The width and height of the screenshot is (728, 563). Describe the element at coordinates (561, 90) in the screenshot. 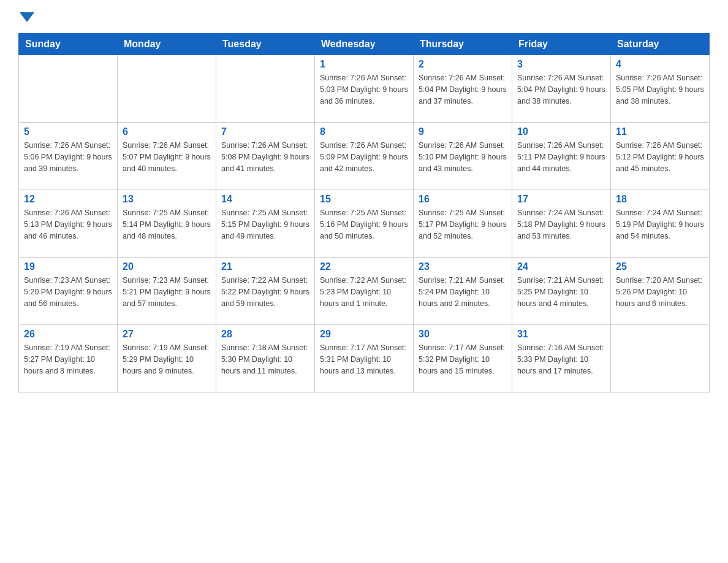

I see `day-info: Sunrise: 7:26 AM Sunset: 5:04 PM Dayligh…` at that location.